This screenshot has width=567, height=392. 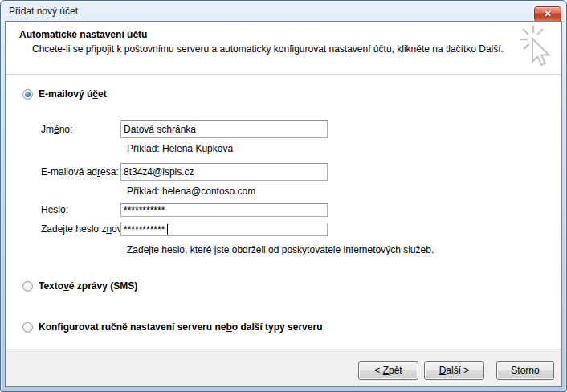 What do you see at coordinates (80, 286) in the screenshot?
I see `radio-sms: Textové zprávy (SMS)` at bounding box center [80, 286].